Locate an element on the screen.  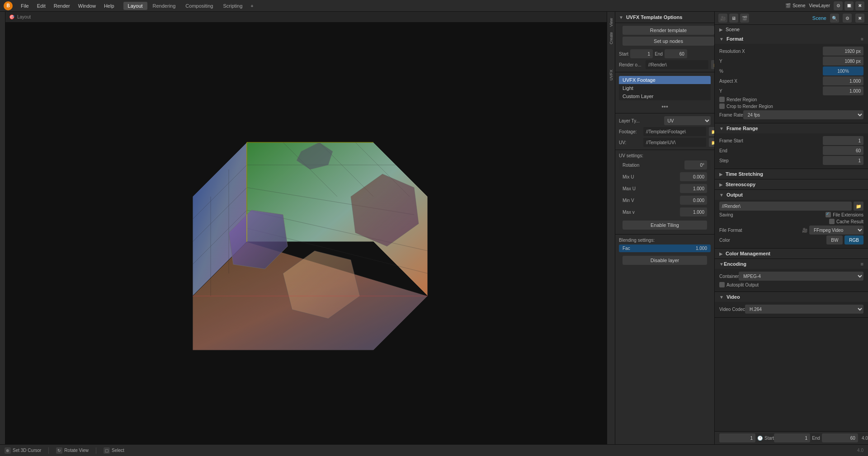
header-icon-btn3: ✖ is located at coordinates (860, 6).